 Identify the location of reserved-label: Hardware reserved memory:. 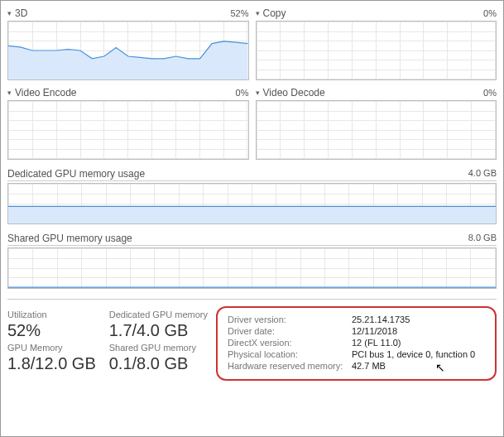
(290, 366).